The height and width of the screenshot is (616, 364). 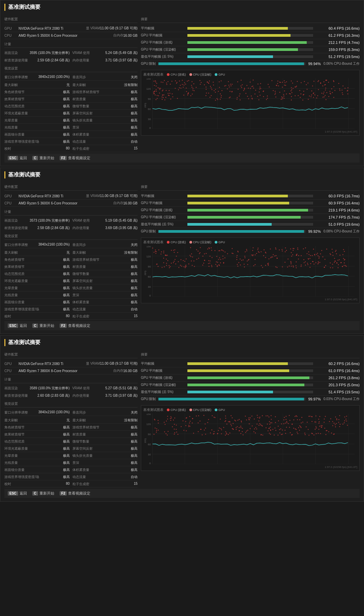 I want to click on video-row: 窗口分辨率调整 3840x2160 (100.0%), so click(x=37, y=78).